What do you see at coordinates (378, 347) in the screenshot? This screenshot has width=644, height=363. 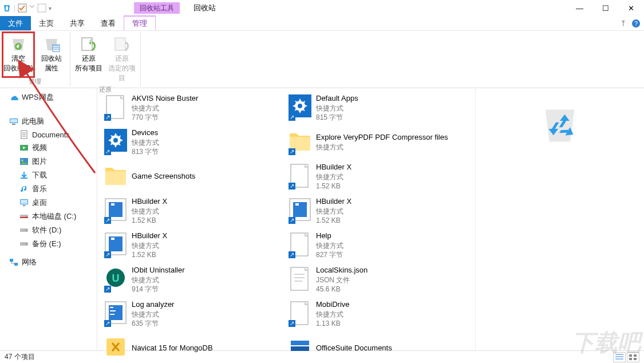 I see `file-item: OfficeSuite Documents` at bounding box center [378, 347].